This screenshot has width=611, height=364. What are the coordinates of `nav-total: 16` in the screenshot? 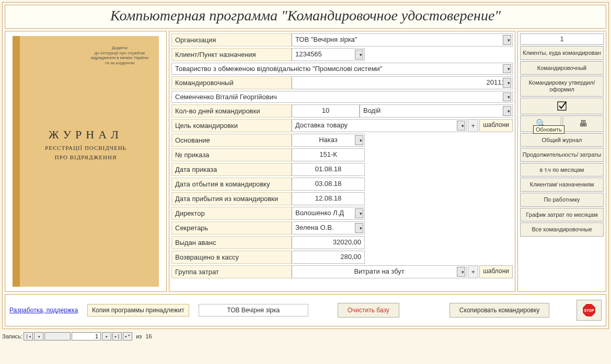 It's located at (148, 336).